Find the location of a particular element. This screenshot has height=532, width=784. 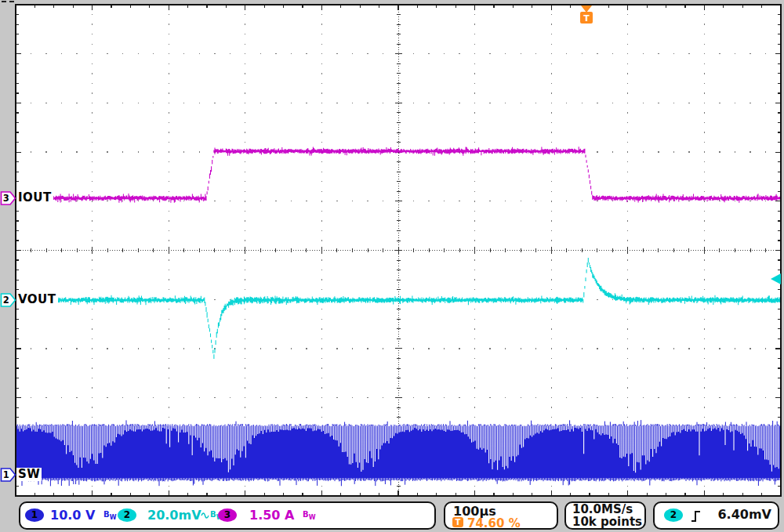

svg-text: 2 is located at coordinates (6, 300).